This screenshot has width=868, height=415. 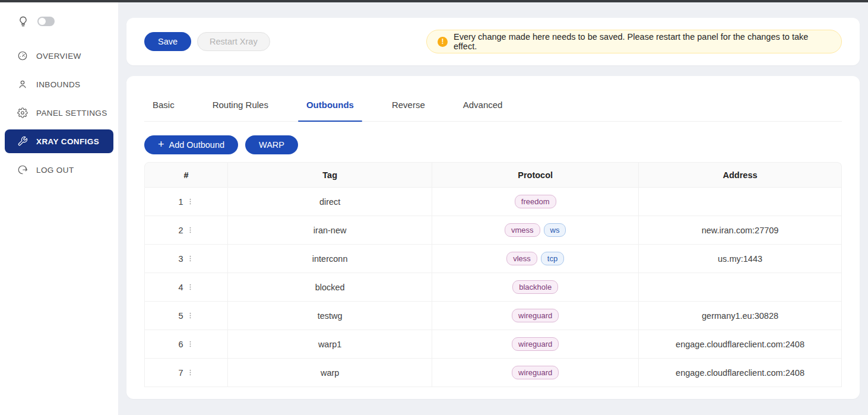 What do you see at coordinates (740, 259) in the screenshot?
I see `row-address: us.my:1443` at bounding box center [740, 259].